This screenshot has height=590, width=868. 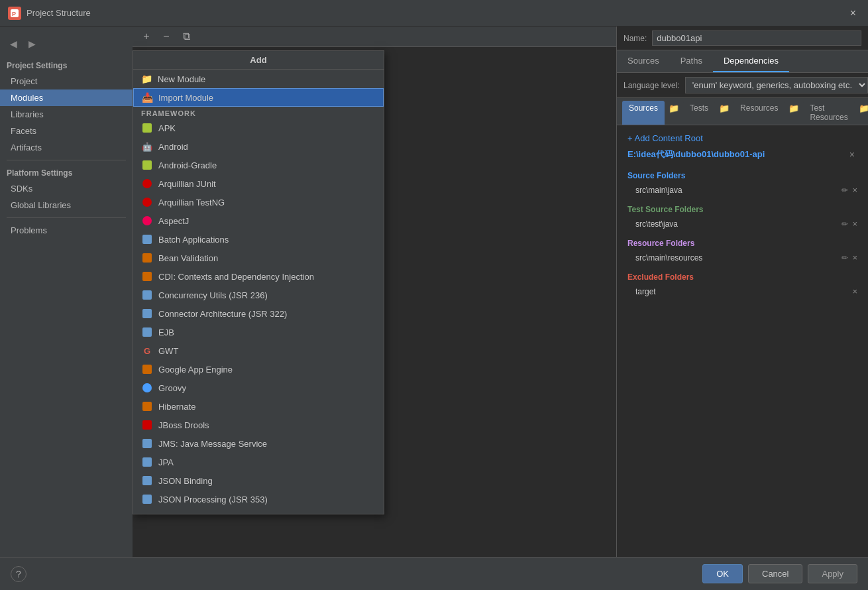 I want to click on arquillian-junit-label: Arquillian JUnit, so click(x=187, y=184).